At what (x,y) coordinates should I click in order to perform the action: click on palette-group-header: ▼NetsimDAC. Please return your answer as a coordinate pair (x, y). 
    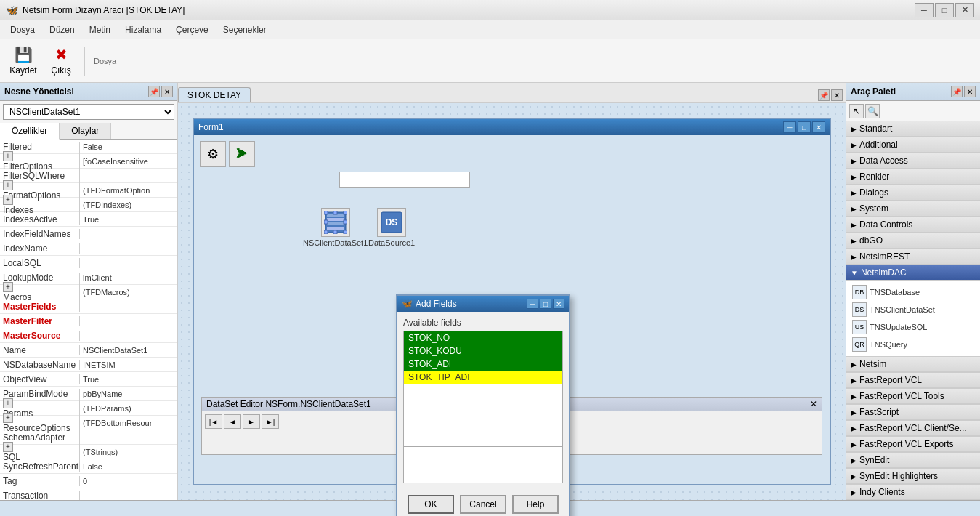
    Looking at the image, I should click on (913, 273).